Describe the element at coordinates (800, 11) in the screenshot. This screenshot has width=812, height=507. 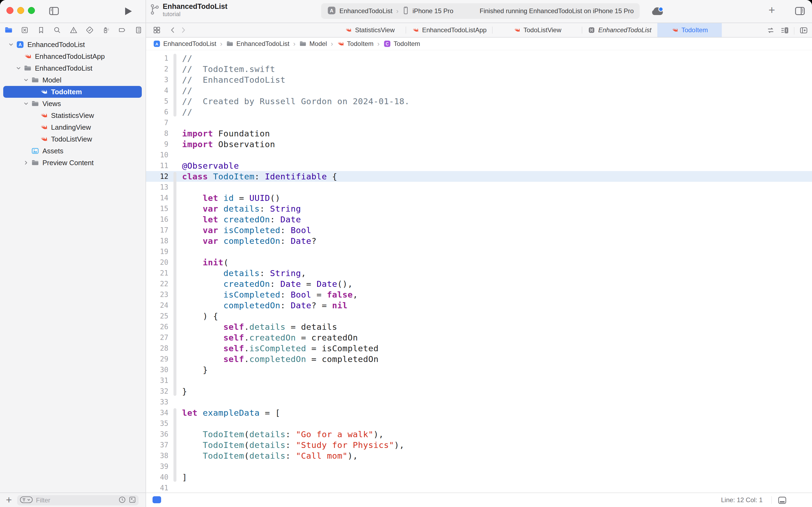
I see `toggle-right-sidebar-icon` at that location.